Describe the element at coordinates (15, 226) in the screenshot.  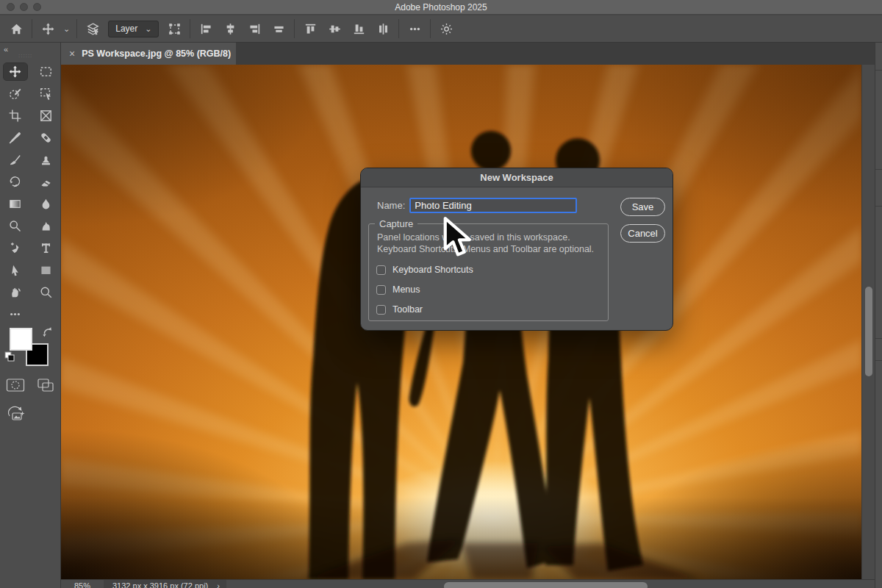
I see `dodge-tool` at that location.